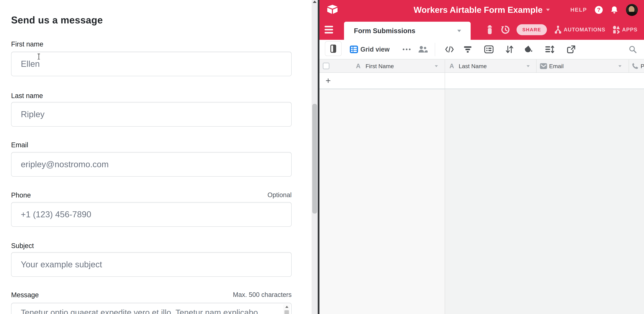 Image resolution: width=644 pixels, height=314 pixels. Describe the element at coordinates (473, 66) in the screenshot. I see `column-header-last-name: Last Name` at that location.